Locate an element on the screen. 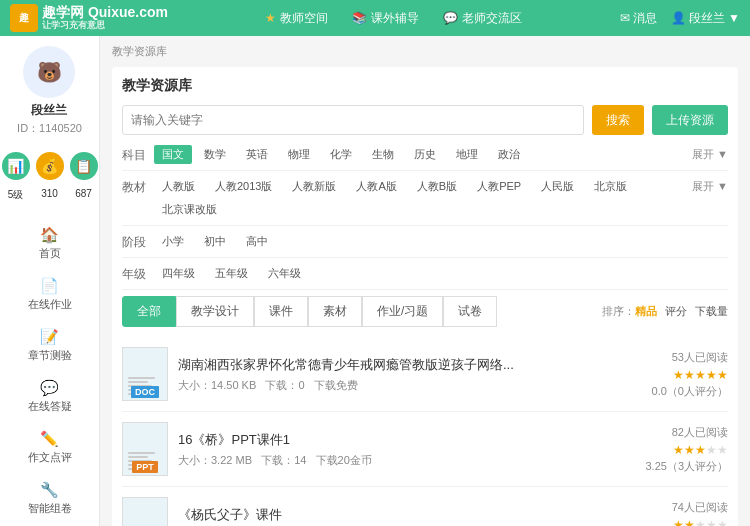 Image resolution: width=750 pixels, height=526 pixels. filter-tag-beijingk: 北京课改版 is located at coordinates (190, 210).